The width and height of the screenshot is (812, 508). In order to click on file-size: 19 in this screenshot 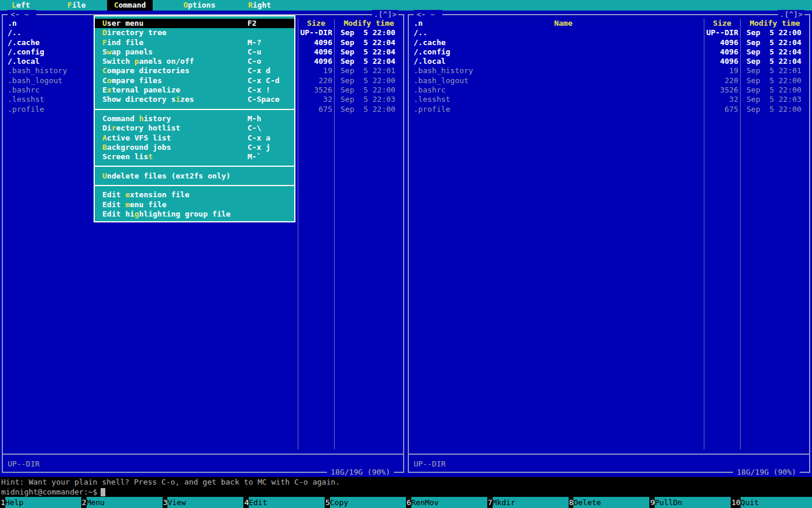, I will do `click(722, 71)`.